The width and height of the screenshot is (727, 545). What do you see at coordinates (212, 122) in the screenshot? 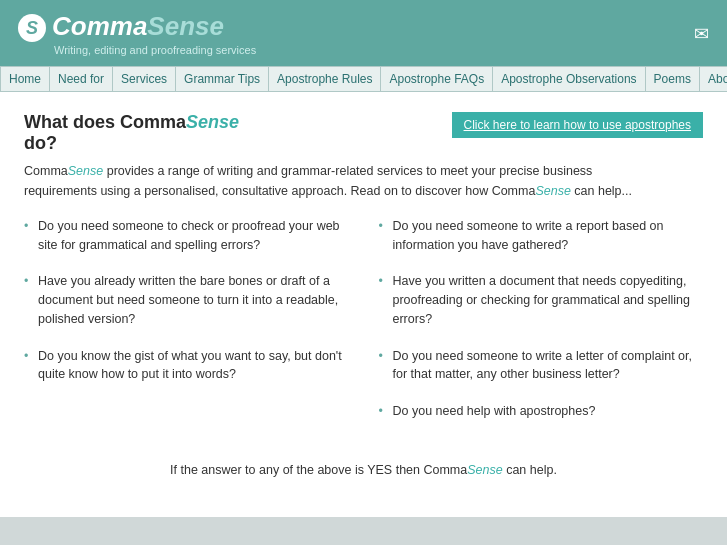
I see `title-sense: Sense` at bounding box center [212, 122].